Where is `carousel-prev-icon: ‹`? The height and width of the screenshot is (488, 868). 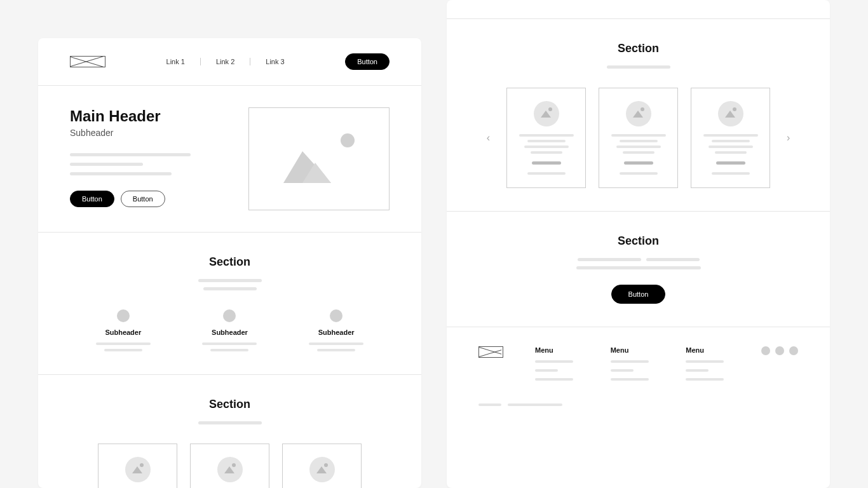
carousel-prev-icon: ‹ is located at coordinates (488, 138).